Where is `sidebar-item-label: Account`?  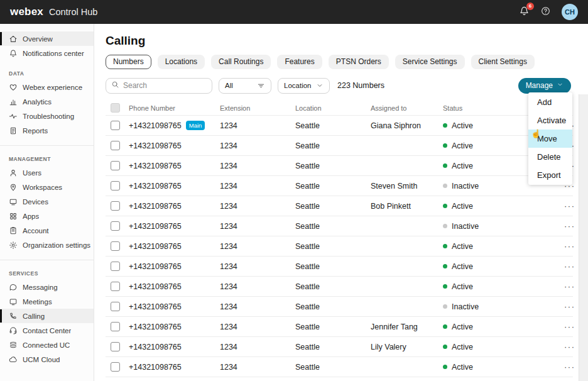 sidebar-item-label: Account is located at coordinates (36, 231).